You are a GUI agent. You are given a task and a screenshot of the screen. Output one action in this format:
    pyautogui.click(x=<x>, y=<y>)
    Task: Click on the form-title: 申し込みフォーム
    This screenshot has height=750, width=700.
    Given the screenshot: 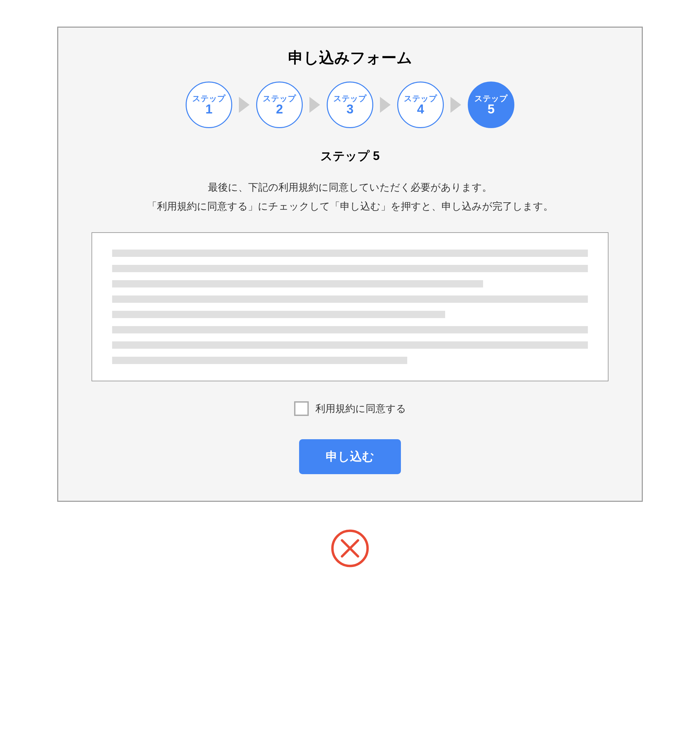 What is the action you would take?
    pyautogui.click(x=350, y=58)
    